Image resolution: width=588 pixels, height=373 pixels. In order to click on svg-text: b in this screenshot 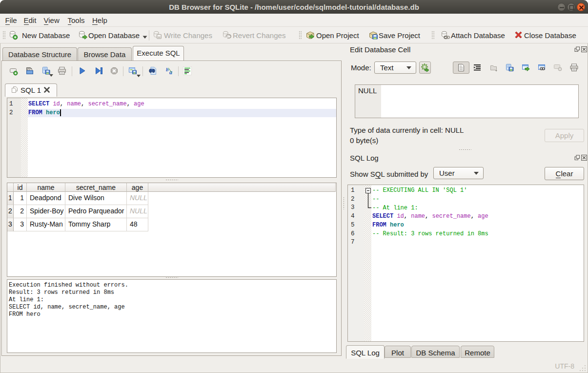, I will do `click(167, 69)`.